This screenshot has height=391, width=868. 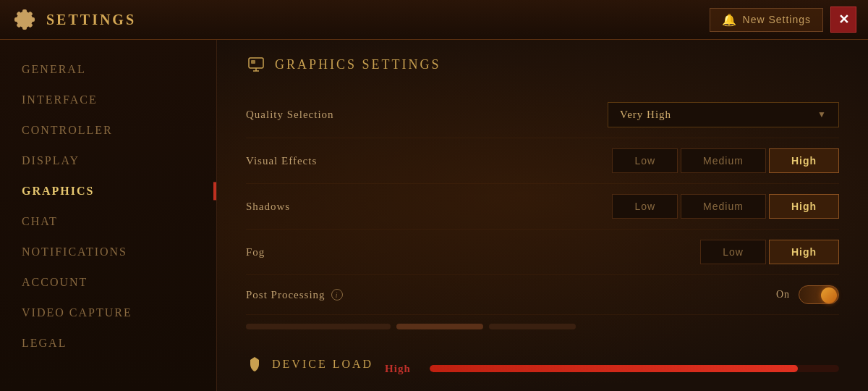 What do you see at coordinates (542, 327) in the screenshot?
I see `scroll-section` at bounding box center [542, 327].